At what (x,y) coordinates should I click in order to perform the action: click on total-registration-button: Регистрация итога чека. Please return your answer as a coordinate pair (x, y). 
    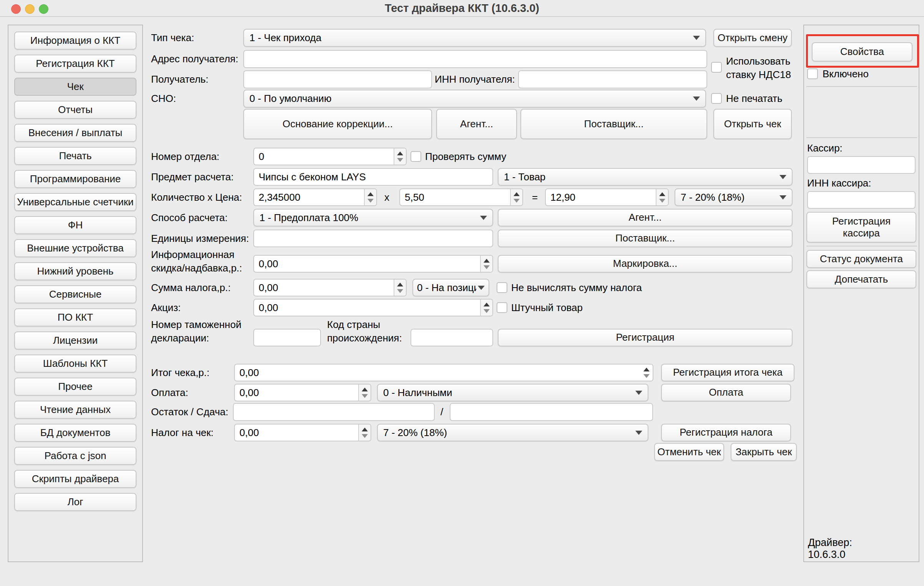
    Looking at the image, I should click on (728, 373).